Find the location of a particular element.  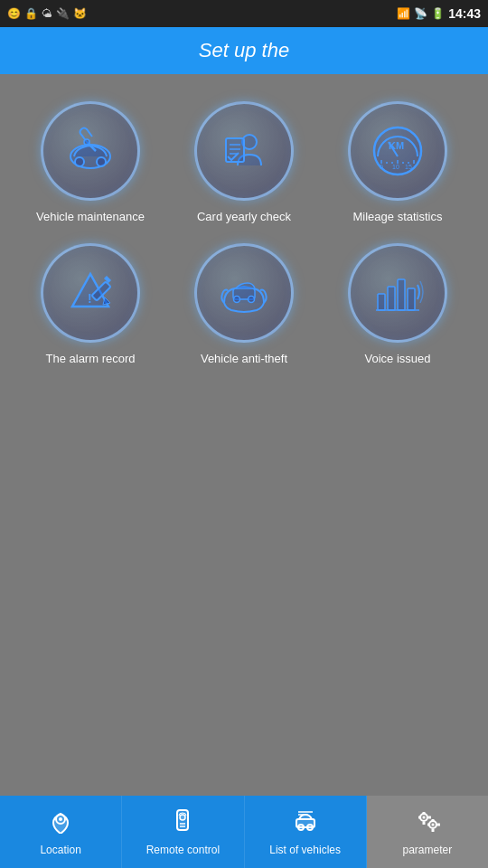

voice-issued-item: Voice issued is located at coordinates (398, 306).